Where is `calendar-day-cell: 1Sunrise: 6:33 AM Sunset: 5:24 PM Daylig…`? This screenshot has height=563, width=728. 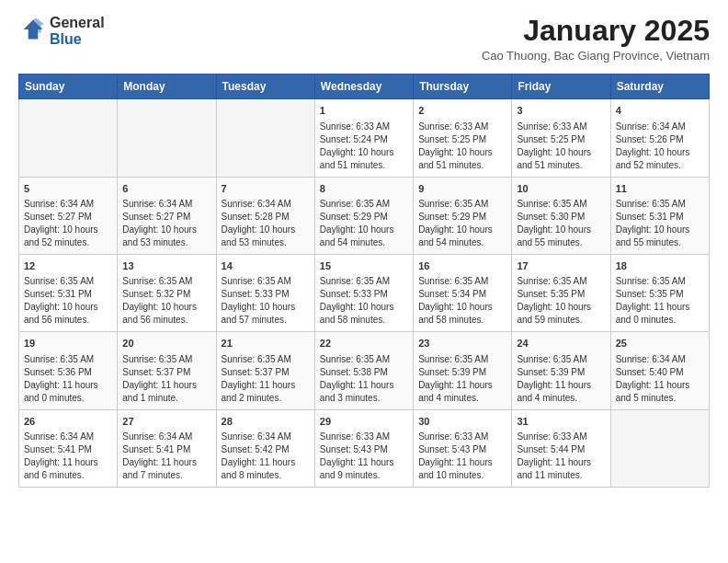
calendar-day-cell: 1Sunrise: 6:33 AM Sunset: 5:24 PM Daylig… is located at coordinates (364, 138).